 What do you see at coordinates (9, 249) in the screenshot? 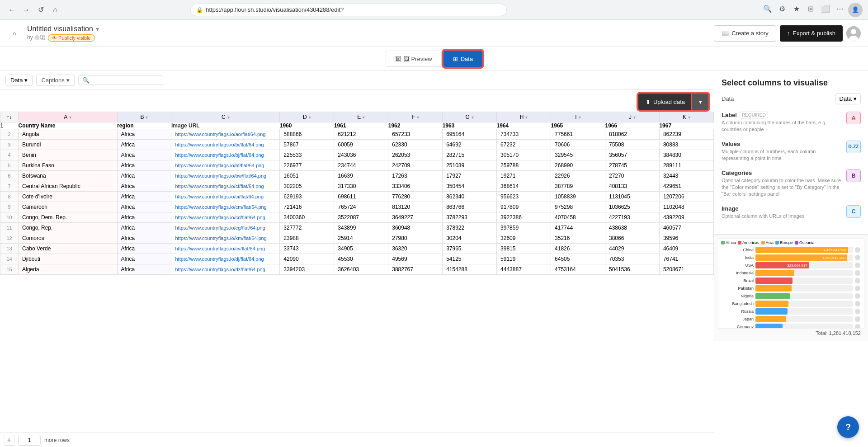
I see `row-num-cell: 13` at bounding box center [9, 249].